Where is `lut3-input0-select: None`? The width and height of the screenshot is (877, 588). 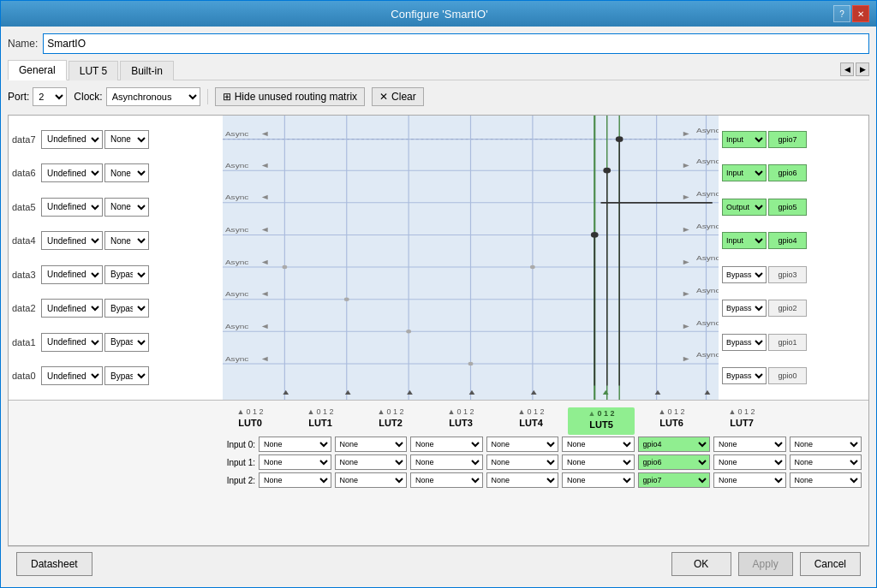
lut3-input0-select: None is located at coordinates (522, 444).